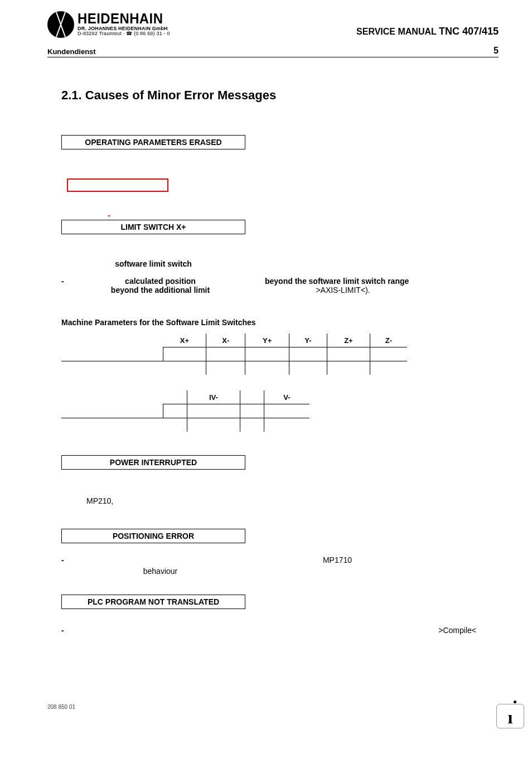  Describe the element at coordinates (349, 340) in the screenshot. I see `table-header-cell: Z+` at that location.